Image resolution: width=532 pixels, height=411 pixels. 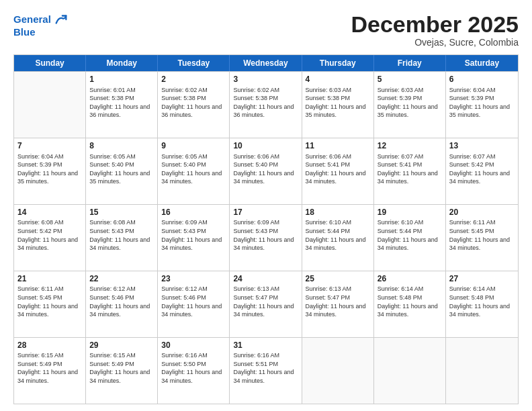 What do you see at coordinates (410, 146) in the screenshot?
I see `day-number: 12` at bounding box center [410, 146].